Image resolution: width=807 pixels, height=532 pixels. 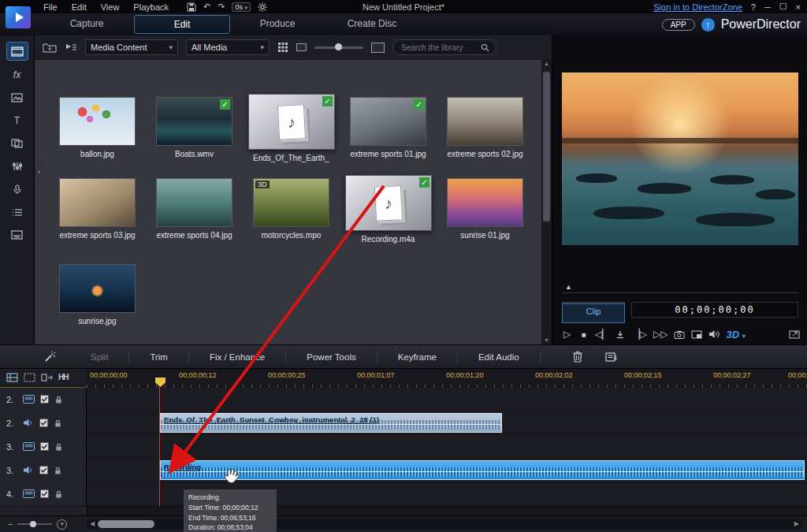 I want to click on tool-trim: Trim, so click(x=159, y=357).